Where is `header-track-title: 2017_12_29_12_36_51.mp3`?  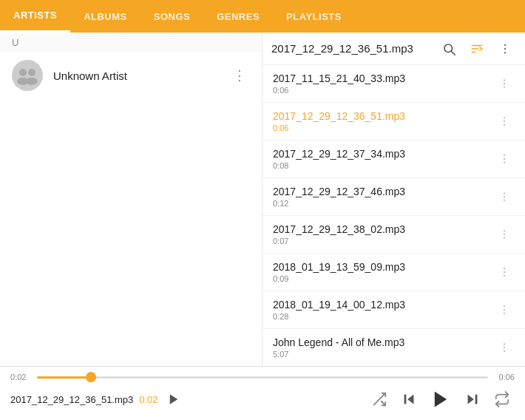
header-track-title: 2017_12_29_12_36_51.mp3 is located at coordinates (355, 49).